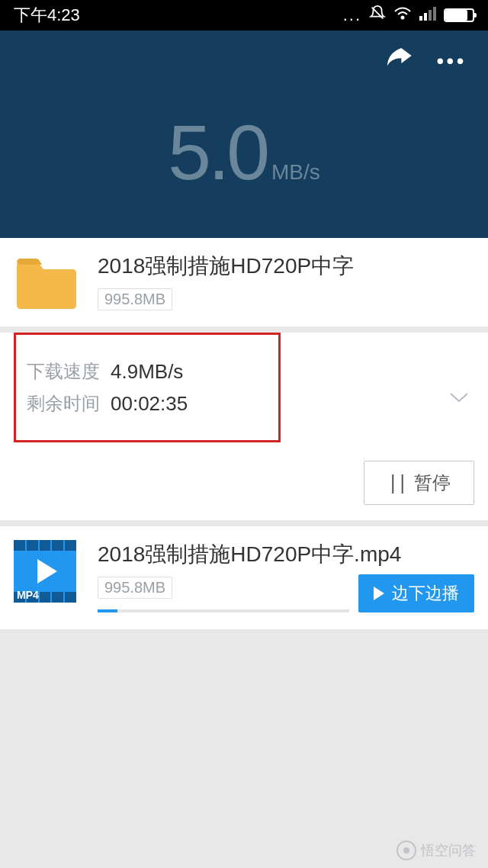 The image size is (488, 868). I want to click on detail-highlight-box: 下载速度 4.9MB/s 剩余时间 00:02:35, so click(147, 387).